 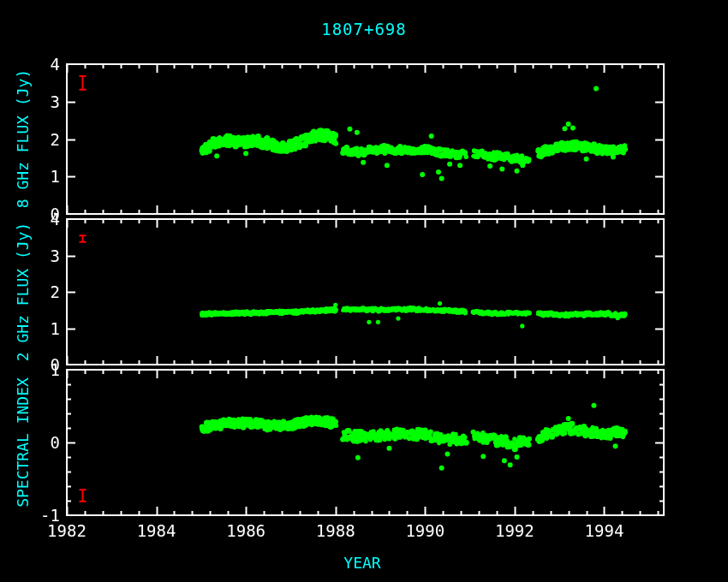 What do you see at coordinates (362, 563) in the screenshot?
I see `x-axis-label-year: YEAR` at bounding box center [362, 563].